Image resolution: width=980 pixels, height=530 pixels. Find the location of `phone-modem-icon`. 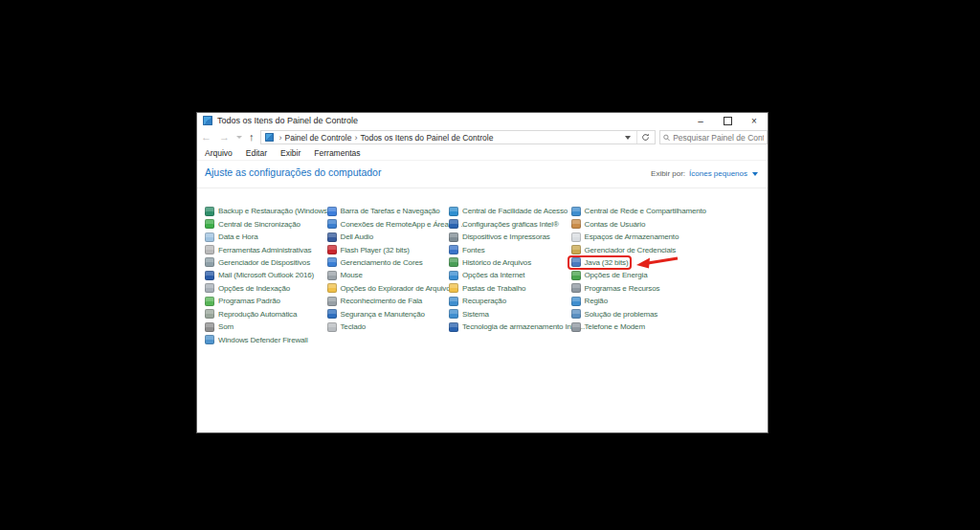

phone-modem-icon is located at coordinates (576, 327).